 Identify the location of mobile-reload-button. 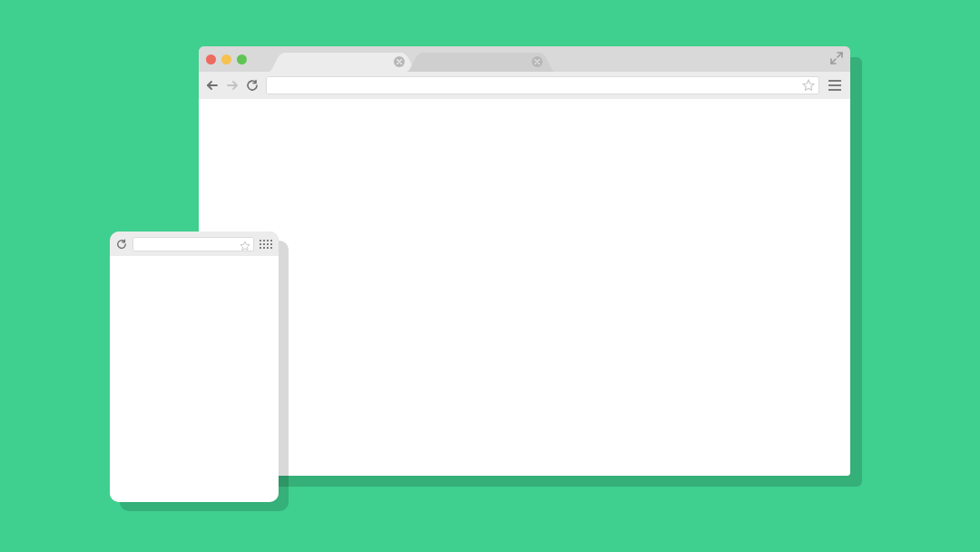
(122, 244).